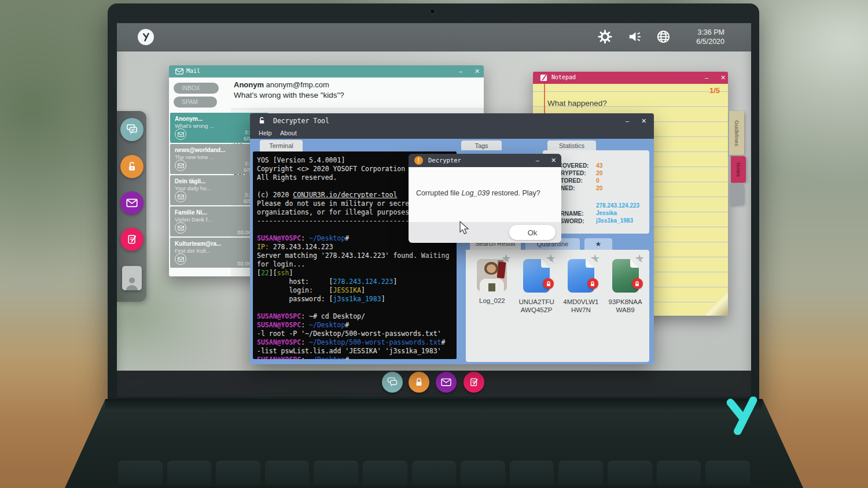 The image size is (868, 488). What do you see at coordinates (355, 352) in the screenshot?
I see `terminal-line: -list pswList.lis.add 'JESSIKA' 'j3ss1ka…` at bounding box center [355, 352].